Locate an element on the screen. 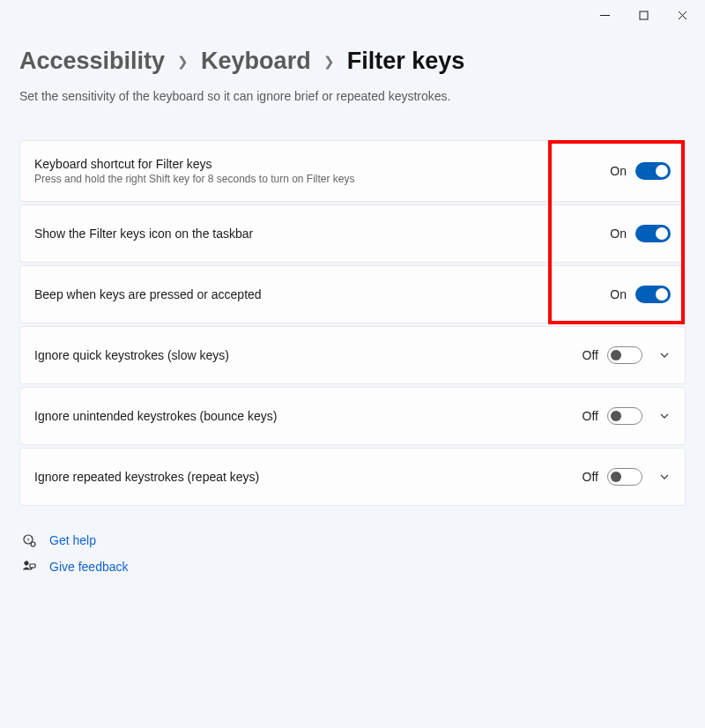 This screenshot has width=705, height=728. page-description: Set the sensitivity of the keyboard so i… is located at coordinates (352, 96).